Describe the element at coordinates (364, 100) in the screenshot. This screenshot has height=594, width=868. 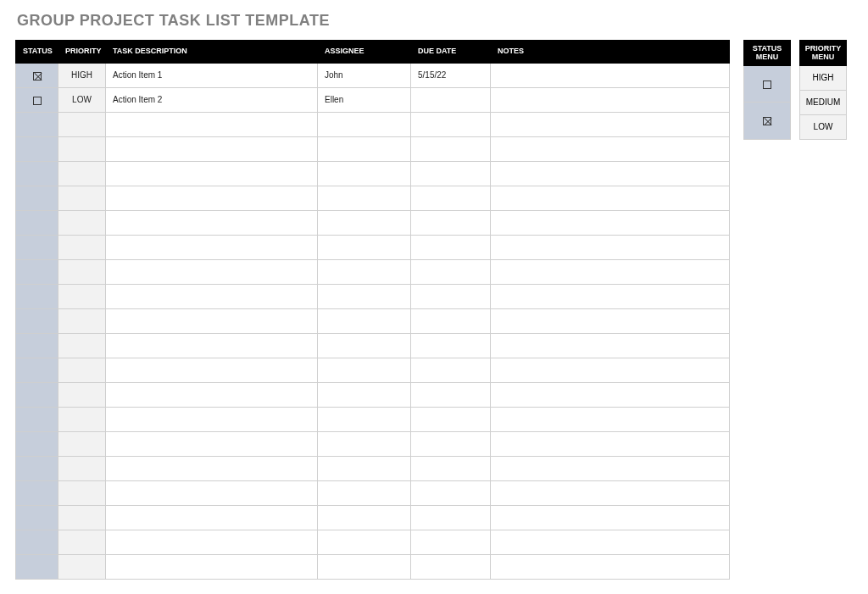
I see `assignee-cell: Ellen` at that location.